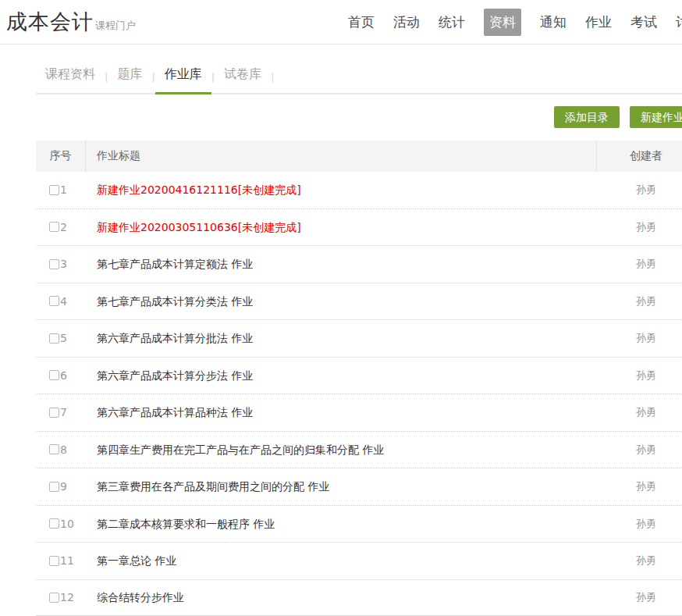  What do you see at coordinates (359, 190) in the screenshot?
I see `table-row: 1 新建作业20200416121116[未创建完成] 孙勇` at bounding box center [359, 190].